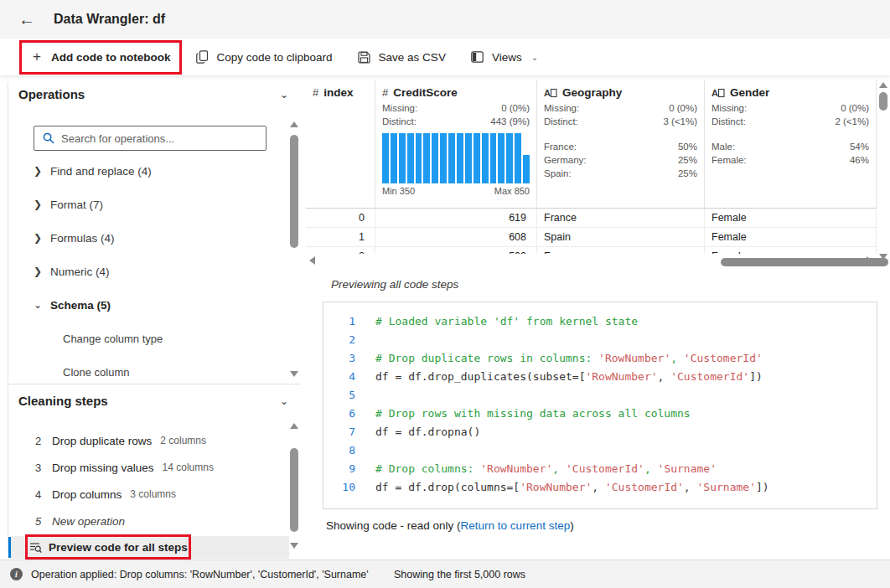  Describe the element at coordinates (163, 139) in the screenshot. I see `search-input` at that location.